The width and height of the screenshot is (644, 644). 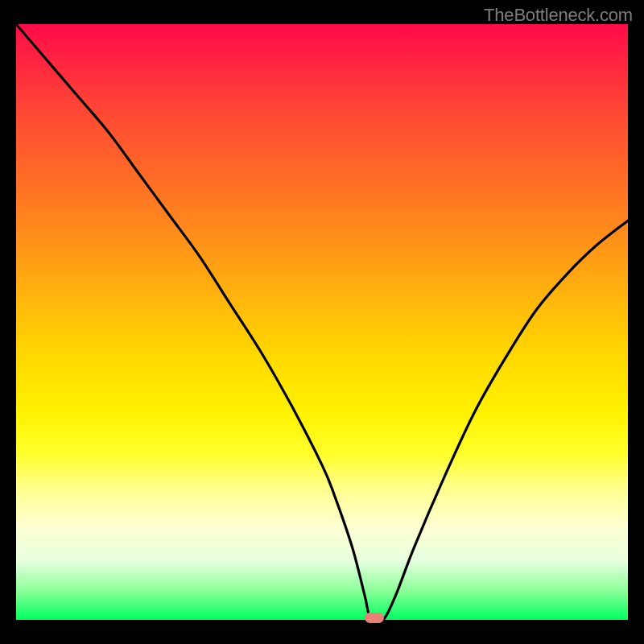 What do you see at coordinates (374, 618) in the screenshot?
I see `optimum-marker` at bounding box center [374, 618].